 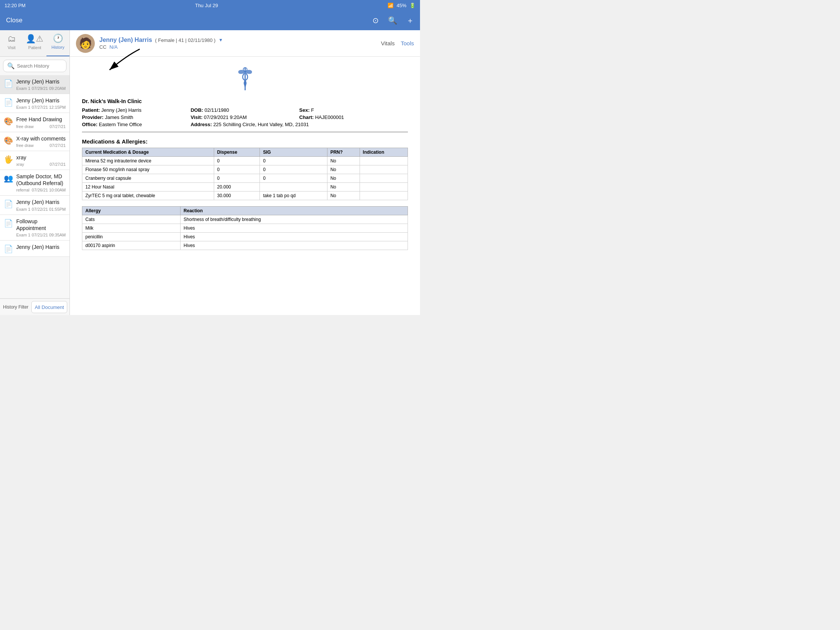 I want to click on detail-provider: Provider: James Smith, so click(x=136, y=117).